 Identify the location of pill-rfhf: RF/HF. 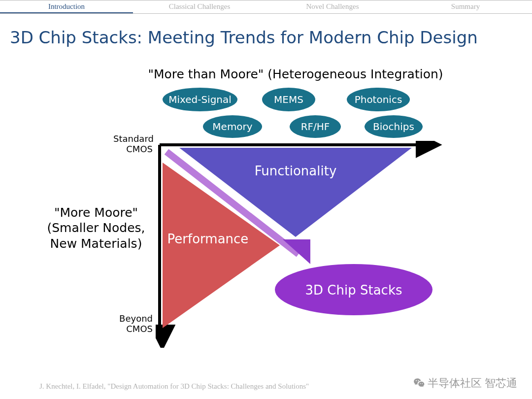
(315, 127).